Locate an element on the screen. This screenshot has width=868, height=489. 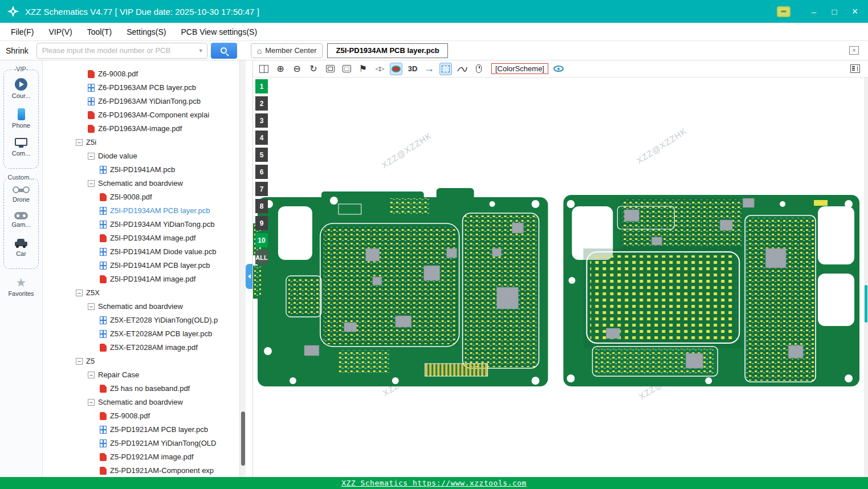
tree-item: Z5I-PD1934AM YiDianTong.pcb is located at coordinates (141, 225).